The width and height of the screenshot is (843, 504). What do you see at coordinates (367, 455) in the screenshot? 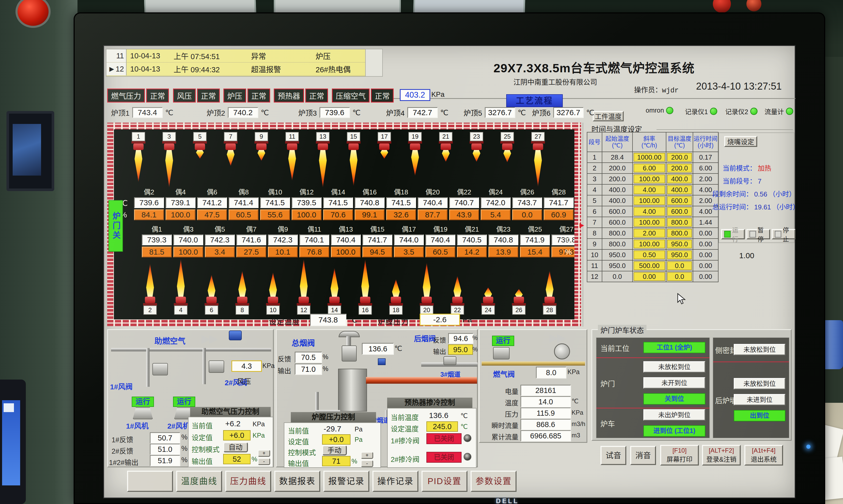
I see `chamber-out-increase-button: +` at bounding box center [367, 455].